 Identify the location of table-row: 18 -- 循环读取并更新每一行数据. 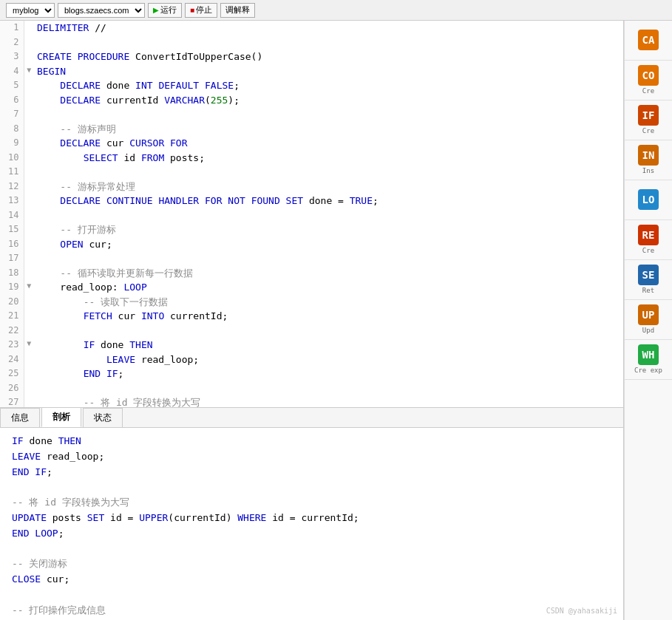
(312, 273).